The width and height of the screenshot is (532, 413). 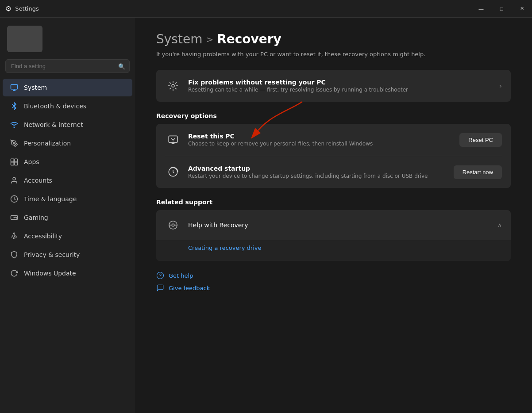 What do you see at coordinates (50, 273) in the screenshot?
I see `sidebar-item-label: Windows Update` at bounding box center [50, 273].